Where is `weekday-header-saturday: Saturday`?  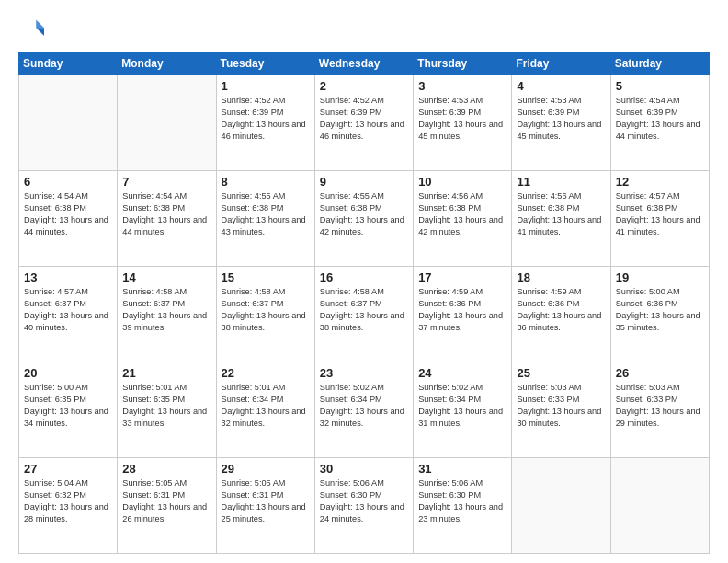 weekday-header-saturday: Saturday is located at coordinates (660, 64).